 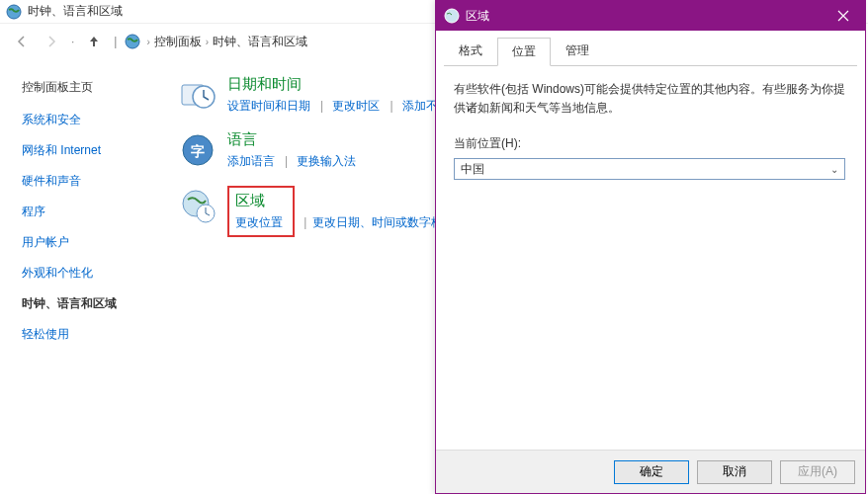 I want to click on sidebar: 控制面板主页 系统和安全 网络和 Internet 硬件和声音 程序 用户帐户 …, so click(x=84, y=213).